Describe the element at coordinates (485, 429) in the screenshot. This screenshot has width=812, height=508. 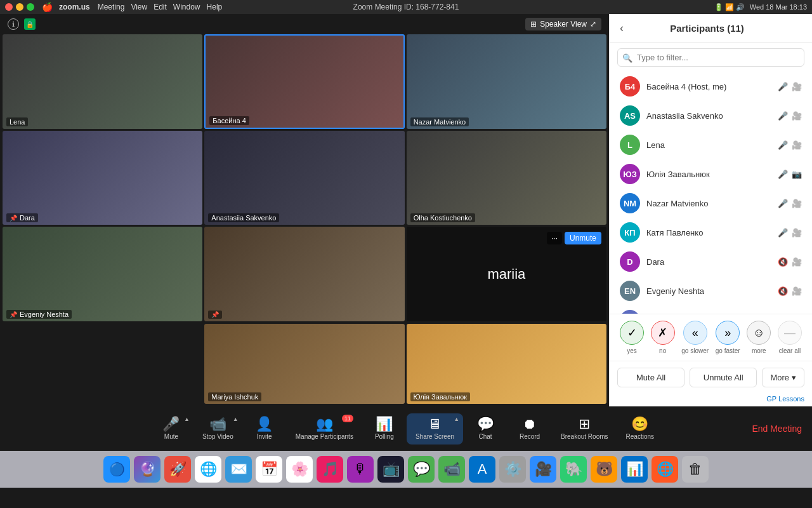
I see `chat-button: 💬 Chat` at that location.